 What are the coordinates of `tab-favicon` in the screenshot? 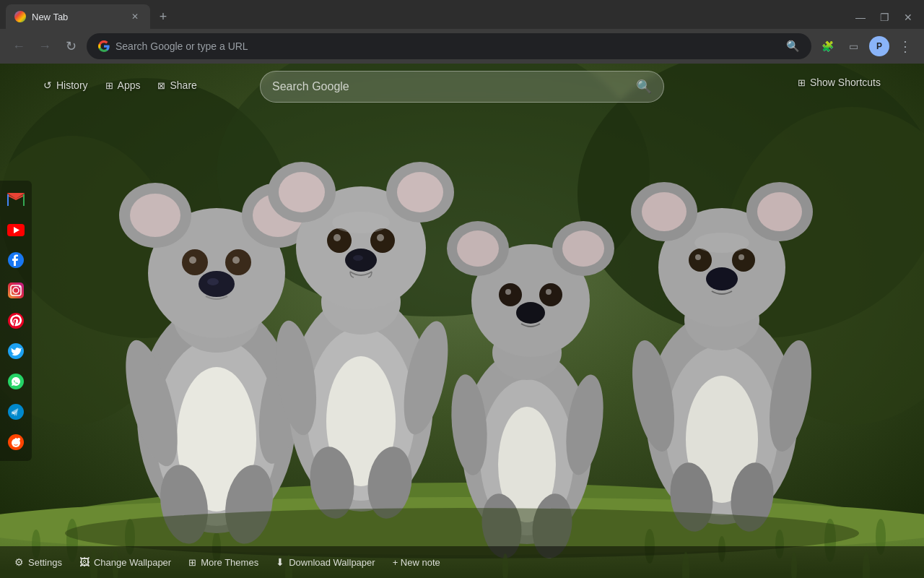 It's located at (20, 17).